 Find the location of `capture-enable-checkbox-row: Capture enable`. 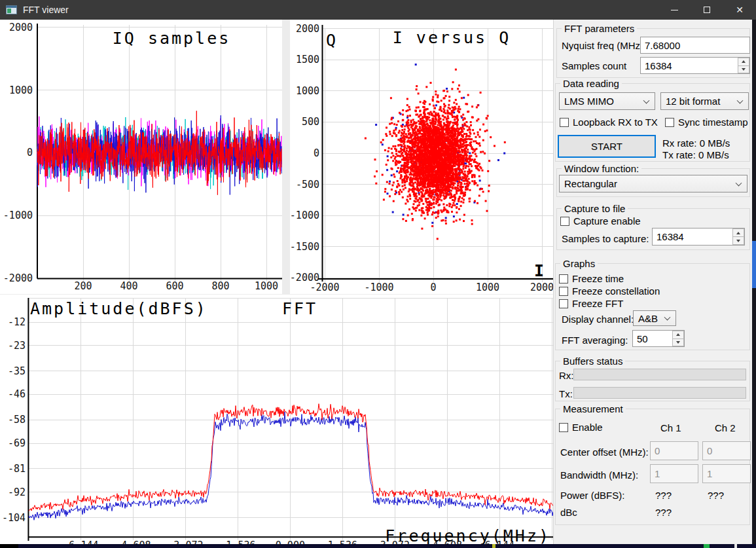

capture-enable-checkbox-row: Capture enable is located at coordinates (601, 221).